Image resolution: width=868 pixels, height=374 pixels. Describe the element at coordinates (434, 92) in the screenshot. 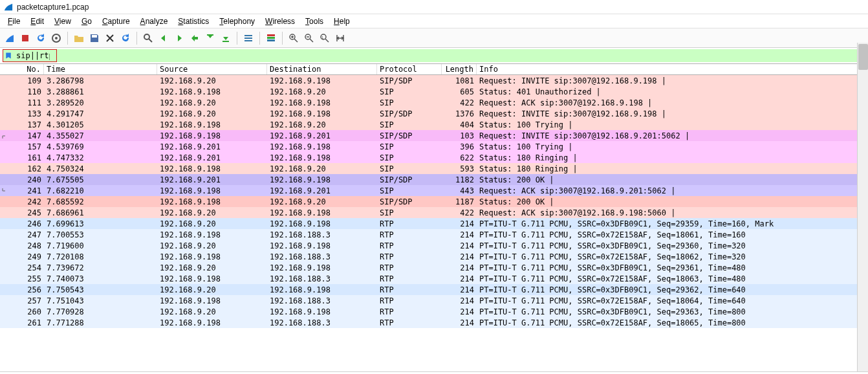

I see `table-row: 1103.288861192.168.9.198192.168.9.20SIP6…` at that location.